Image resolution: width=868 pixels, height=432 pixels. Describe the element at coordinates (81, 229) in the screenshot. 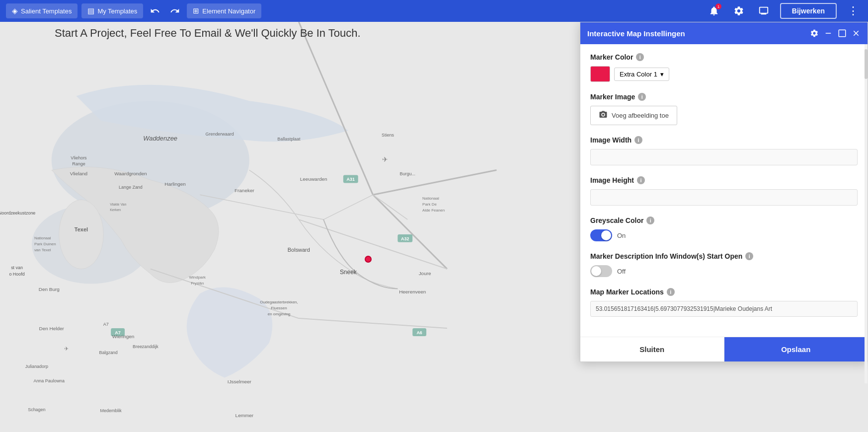

I see `svg-text: Texel` at that location.